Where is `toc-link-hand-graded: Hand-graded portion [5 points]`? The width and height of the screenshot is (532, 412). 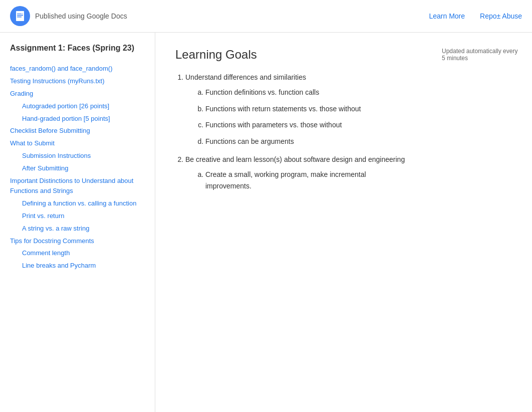 toc-link-hand-graded: Hand-graded portion [5 points] is located at coordinates (83, 119).